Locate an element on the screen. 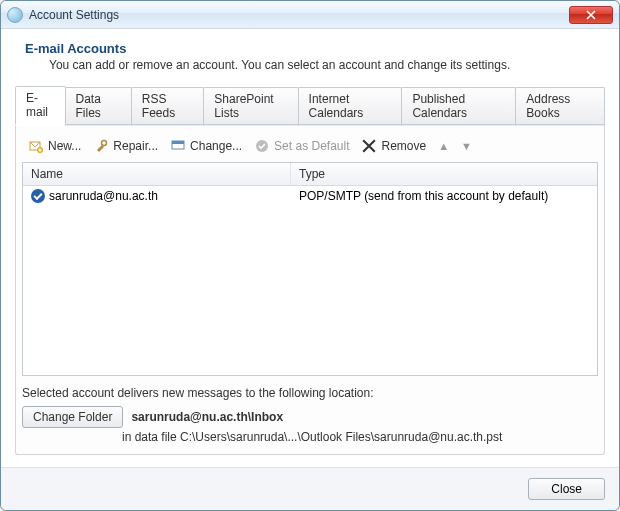 This screenshot has width=620, height=511. toolbar: New... Repair... Change... Set as Defaul… is located at coordinates (310, 147).